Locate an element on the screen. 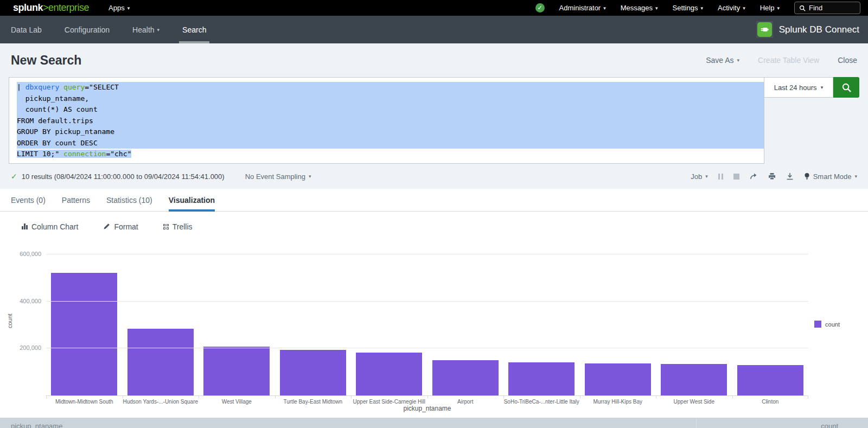 The height and width of the screenshot is (428, 868). y-tick-label: 600,000 is located at coordinates (30, 254).